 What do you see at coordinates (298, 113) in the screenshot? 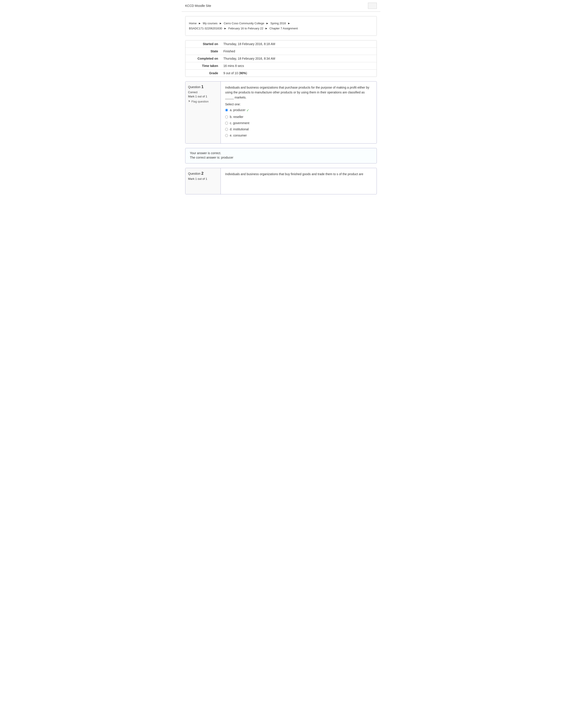
I see `question-1-content: Individuals and business organizations t…` at bounding box center [298, 113].